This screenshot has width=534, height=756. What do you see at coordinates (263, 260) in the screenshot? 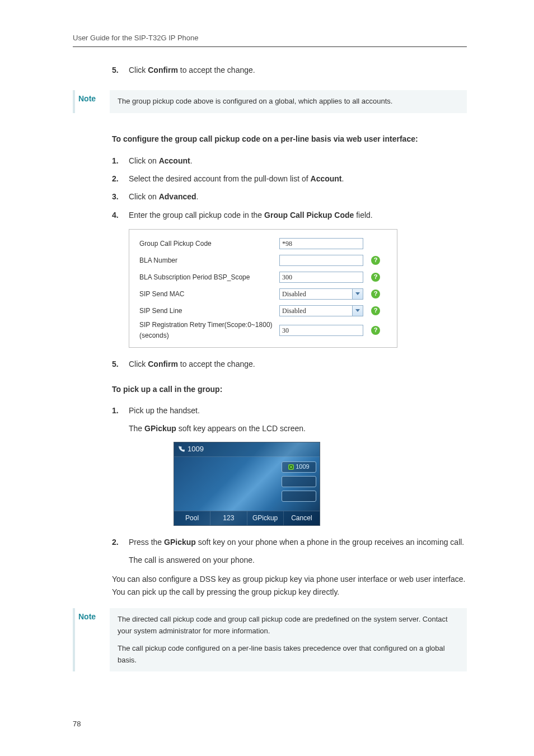
I see `config-row: BLA Number?` at bounding box center [263, 260].